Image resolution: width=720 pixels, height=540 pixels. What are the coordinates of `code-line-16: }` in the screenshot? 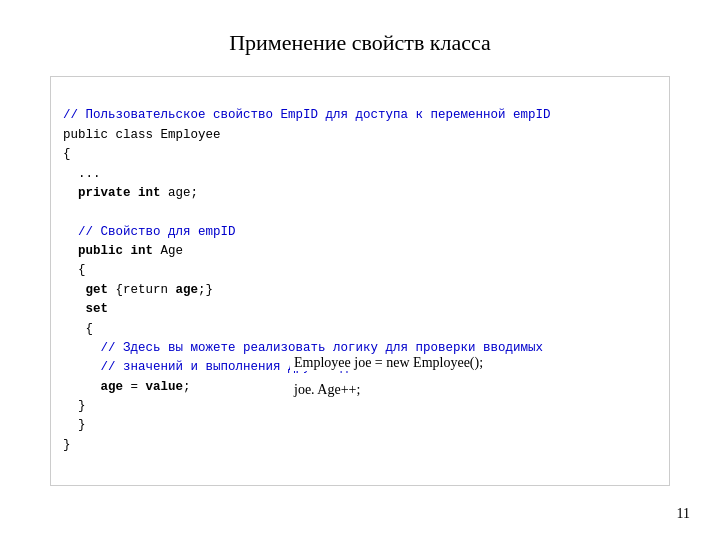 It's located at (74, 406).